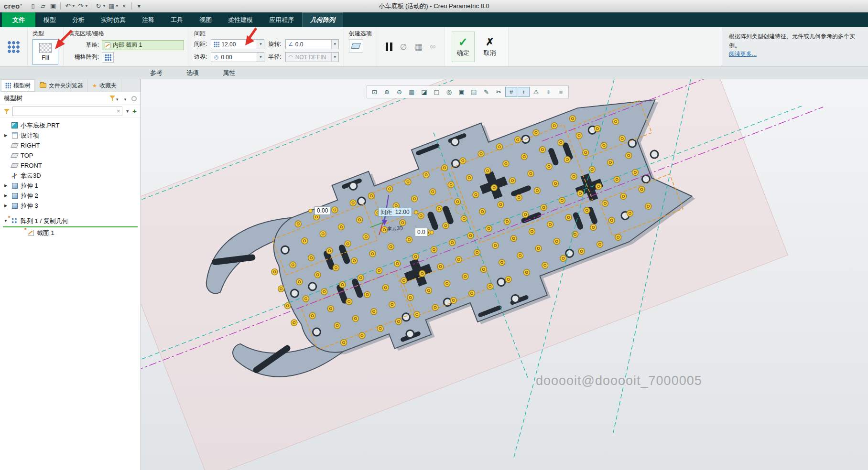 This screenshot has height=470, width=868. I want to click on tree-item-extrude-2: ▶拉伸 2, so click(70, 196).